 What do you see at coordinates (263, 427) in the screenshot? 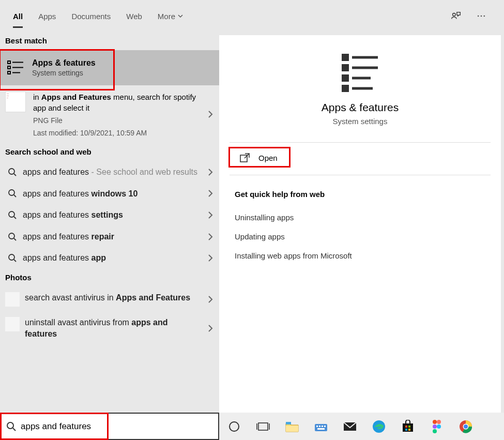
I see `task-view-icon` at bounding box center [263, 427].